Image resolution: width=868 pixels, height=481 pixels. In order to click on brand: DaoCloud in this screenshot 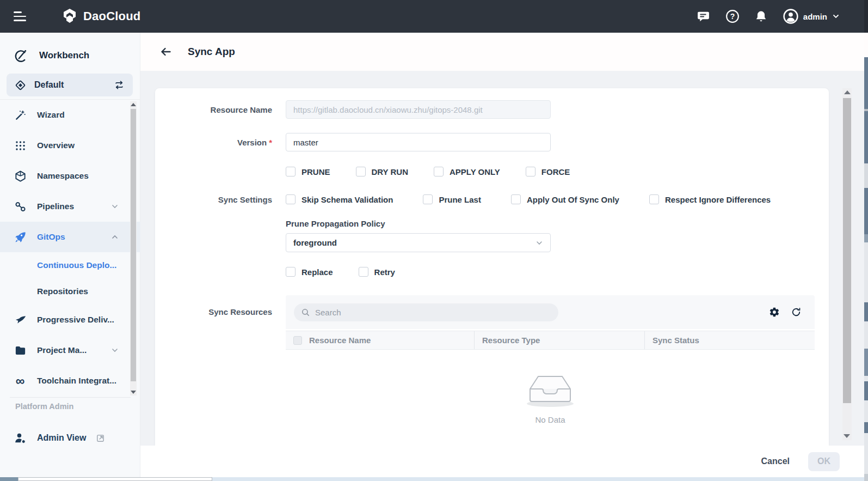, I will do `click(101, 16)`.